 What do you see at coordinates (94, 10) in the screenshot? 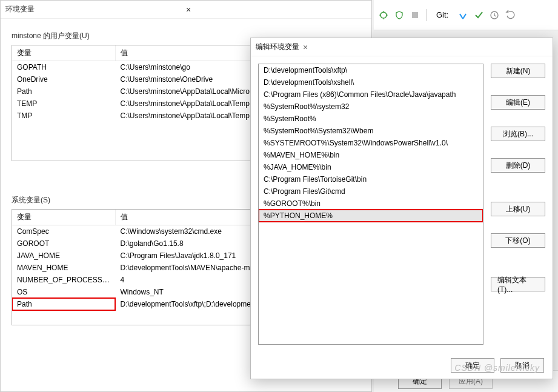
I see `env-dialog-title: 环境变量` at bounding box center [94, 10].